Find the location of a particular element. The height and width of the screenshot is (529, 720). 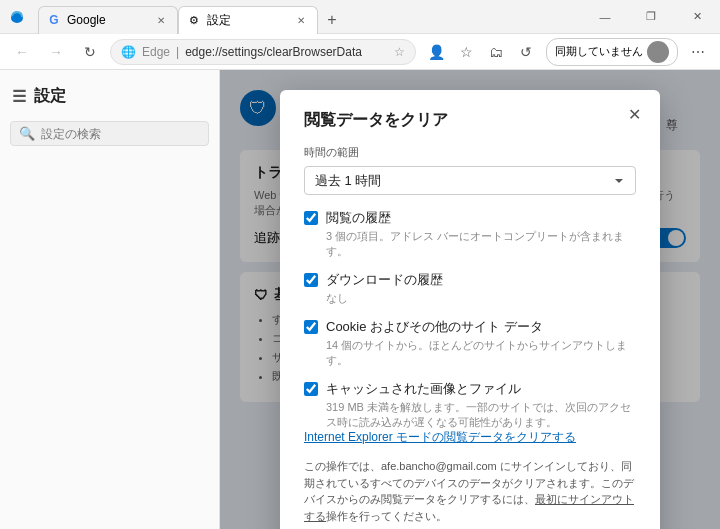

checkbox-cookies-input is located at coordinates (311, 327).